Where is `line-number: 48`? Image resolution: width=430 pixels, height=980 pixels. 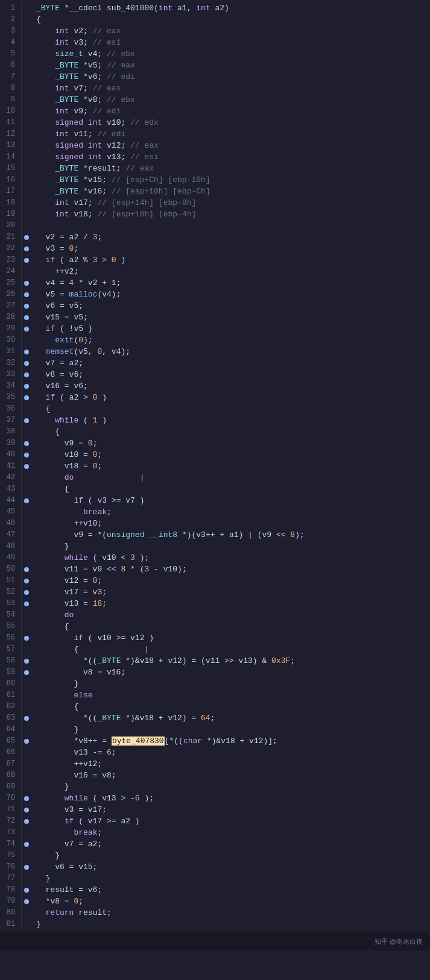
line-number: 48 is located at coordinates (11, 546).